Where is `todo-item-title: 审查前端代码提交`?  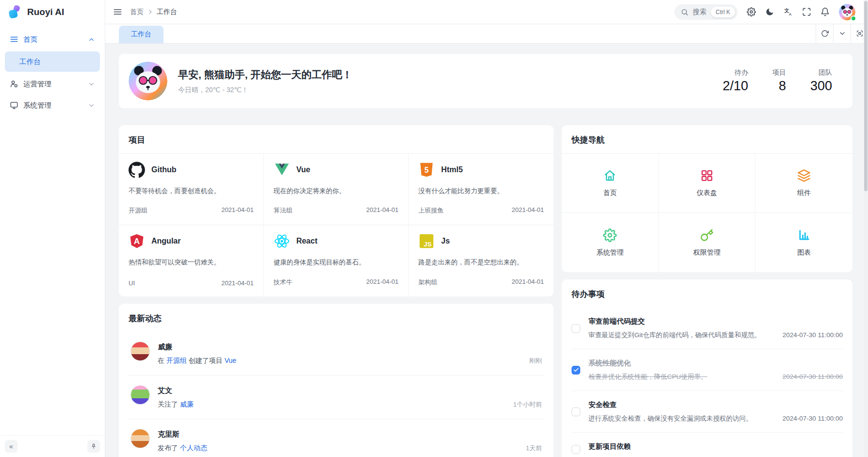
todo-item-title: 审查前端代码提交 is located at coordinates (716, 321).